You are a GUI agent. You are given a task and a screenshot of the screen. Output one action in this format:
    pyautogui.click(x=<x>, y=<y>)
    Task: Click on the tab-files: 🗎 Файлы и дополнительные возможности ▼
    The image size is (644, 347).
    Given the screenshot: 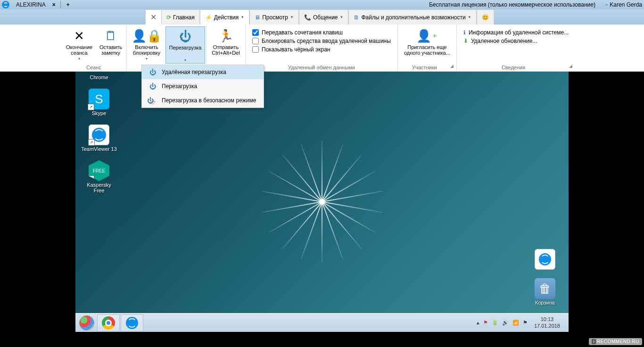 What is the action you would take?
    pyautogui.click(x=412, y=17)
    